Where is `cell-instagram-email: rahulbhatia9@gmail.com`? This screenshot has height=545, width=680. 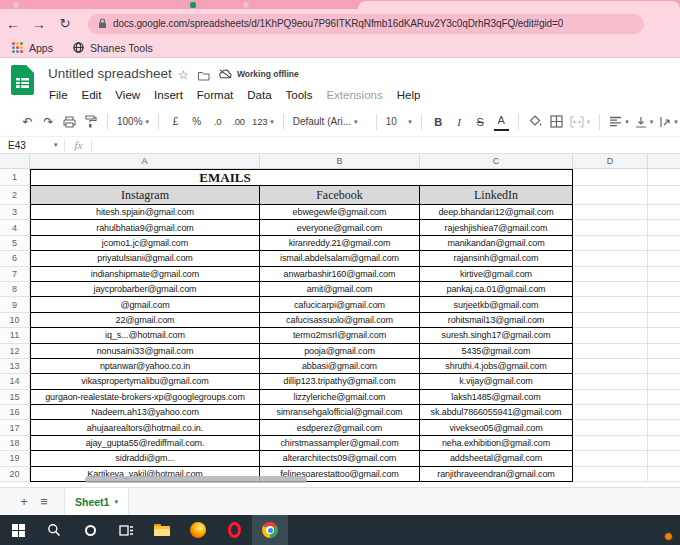
cell-instagram-email: rahulbhatia9@gmail.com is located at coordinates (145, 228).